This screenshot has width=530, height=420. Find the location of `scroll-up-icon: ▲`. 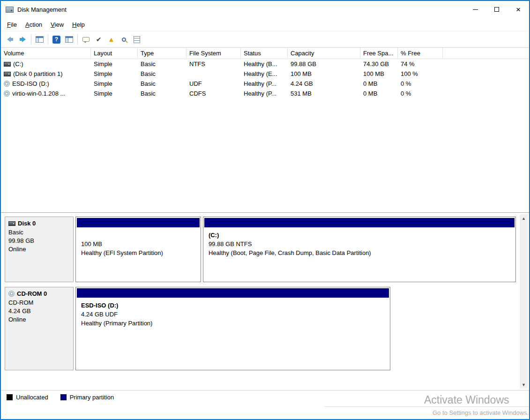

scroll-up-icon: ▲ is located at coordinates (524, 218).